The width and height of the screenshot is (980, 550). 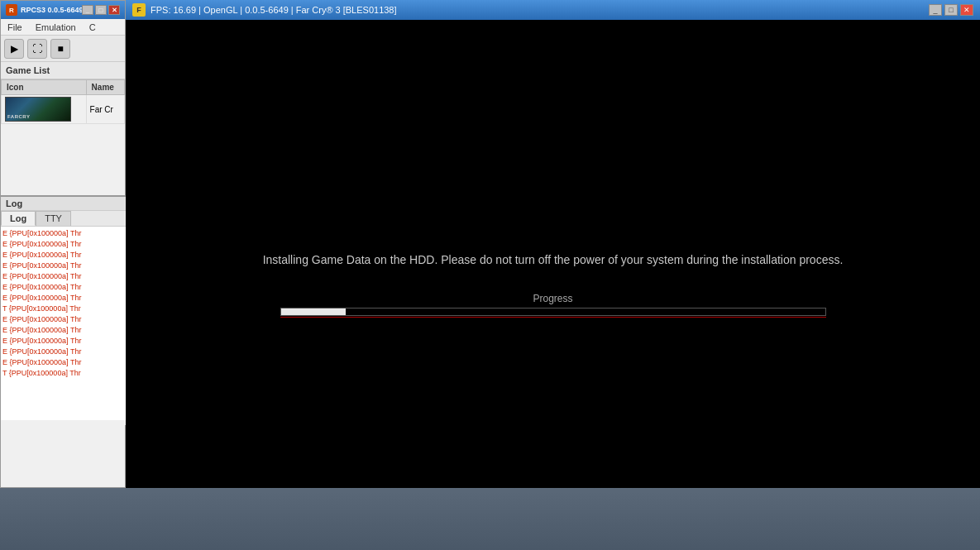 What do you see at coordinates (539, 10) in the screenshot?
I see `game-title-text: FPS: 16.69 | OpenGL | 0.0.5-6649 | Far C…` at bounding box center [539, 10].